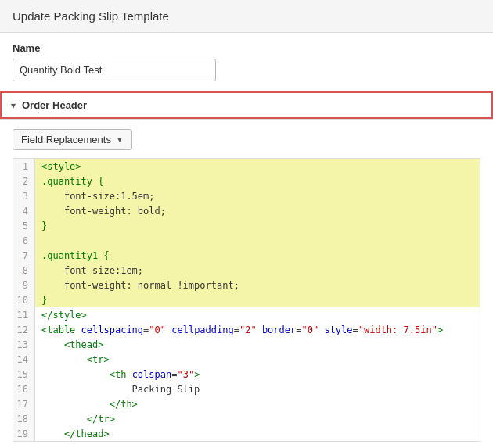 The width and height of the screenshot is (493, 448). I want to click on line-number: 16, so click(24, 389).